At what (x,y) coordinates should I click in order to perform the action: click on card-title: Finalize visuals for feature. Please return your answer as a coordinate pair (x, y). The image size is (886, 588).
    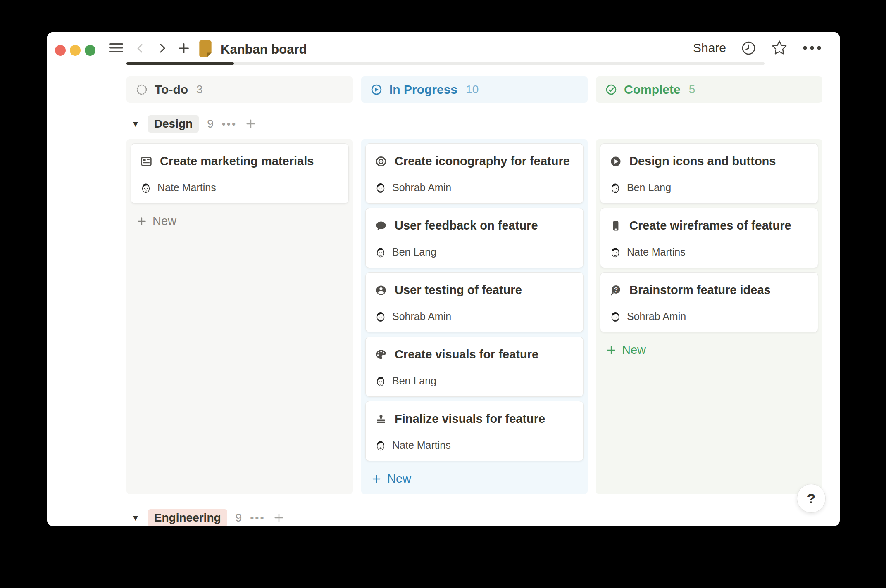
    Looking at the image, I should click on (470, 419).